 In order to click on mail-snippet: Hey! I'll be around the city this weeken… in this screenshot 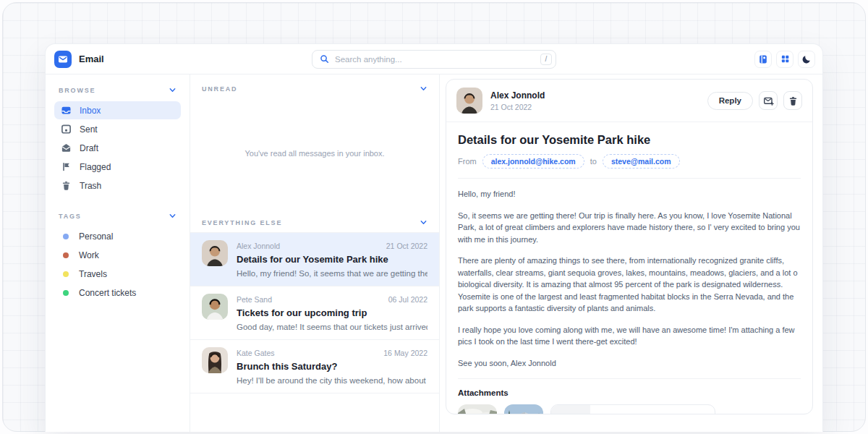, I will do `click(332, 380)`.